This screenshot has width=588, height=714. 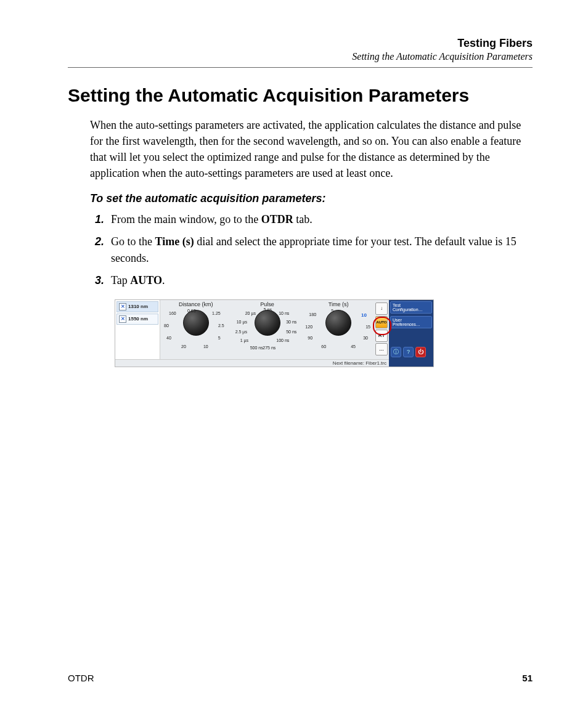 I want to click on step-1: From the main window, go to the OTDR tab…, so click(x=320, y=219).